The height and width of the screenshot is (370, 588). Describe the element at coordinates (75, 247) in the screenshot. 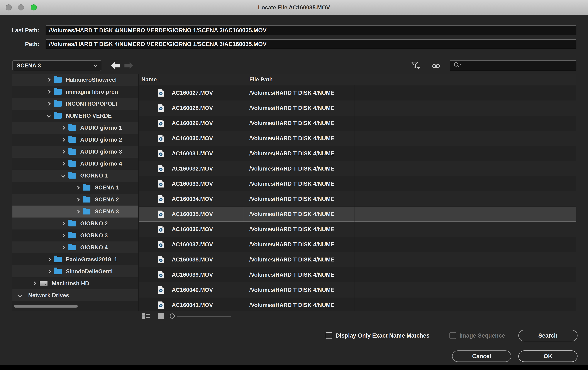

I see `tree-item-giorno-4: GIORNO 4` at that location.